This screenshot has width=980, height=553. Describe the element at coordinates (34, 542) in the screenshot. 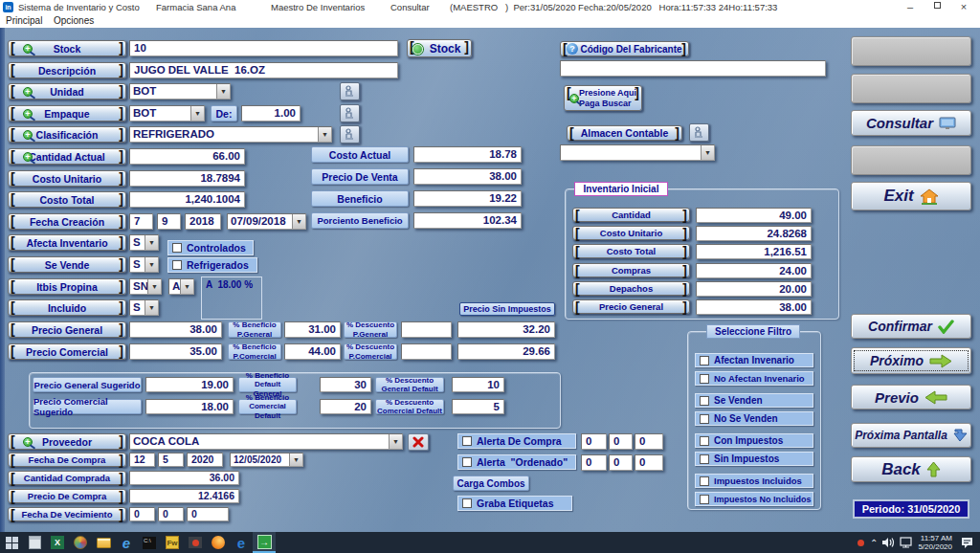

I see `taskbar-notepad-icon` at that location.